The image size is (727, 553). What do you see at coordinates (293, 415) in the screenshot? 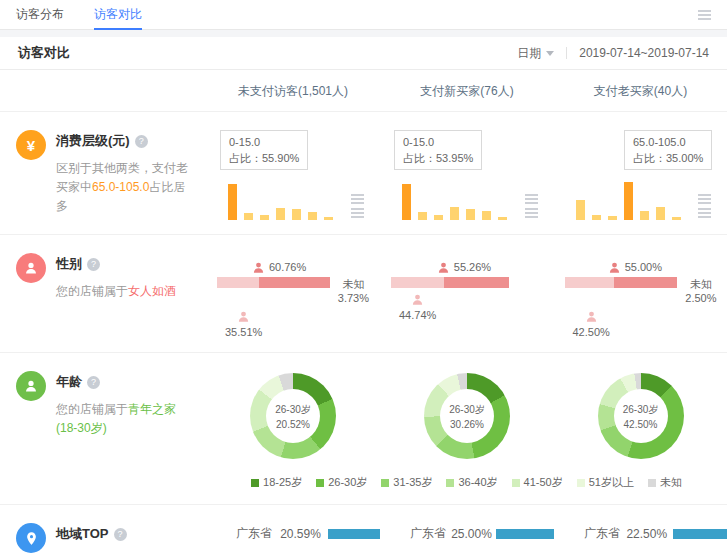
I see `age-donut-unpaid: 26-30岁20.52%` at bounding box center [293, 415].